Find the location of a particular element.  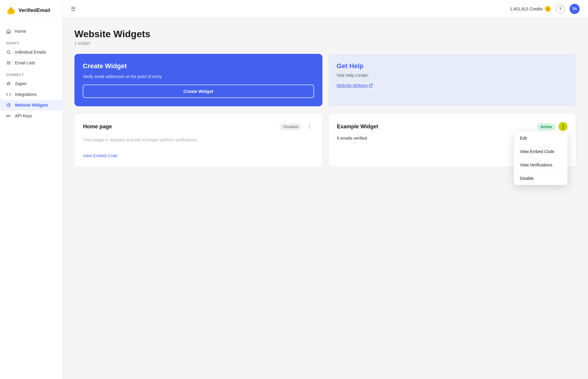

widget-card-header-home-page: Home page Disabled ⋮ is located at coordinates (198, 127).